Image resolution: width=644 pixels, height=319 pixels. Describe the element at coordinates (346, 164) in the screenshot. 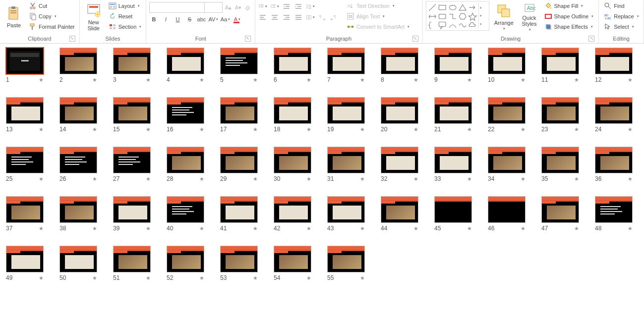

I see `slide-thumbnail: 31★` at that location.